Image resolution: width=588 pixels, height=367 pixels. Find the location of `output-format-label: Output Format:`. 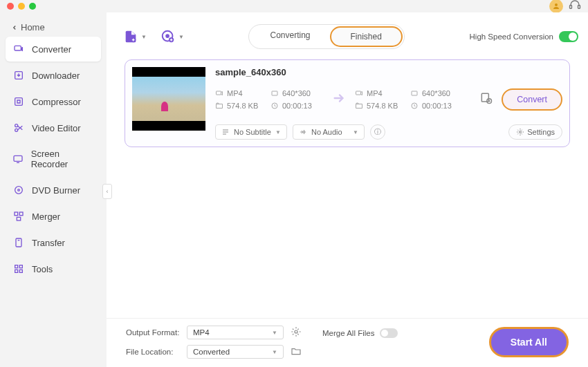

output-format-label: Output Format: is located at coordinates (153, 332).